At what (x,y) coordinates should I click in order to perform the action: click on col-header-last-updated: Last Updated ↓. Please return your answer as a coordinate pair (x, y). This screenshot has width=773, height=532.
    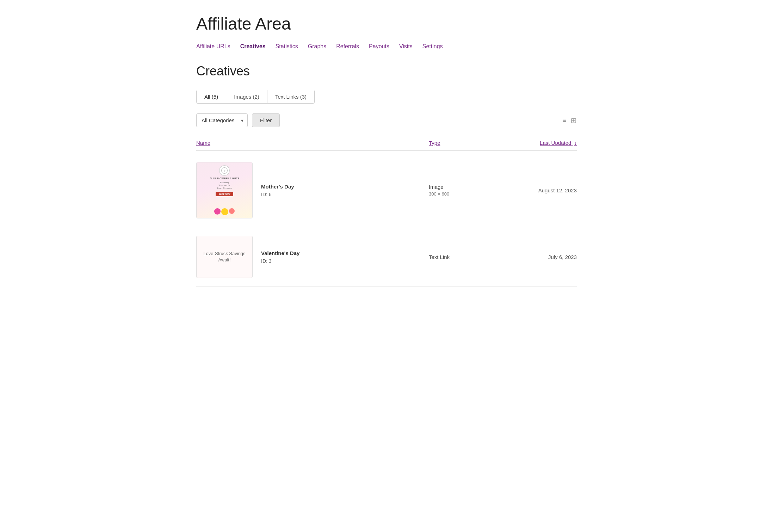
    Looking at the image, I should click on (558, 143).